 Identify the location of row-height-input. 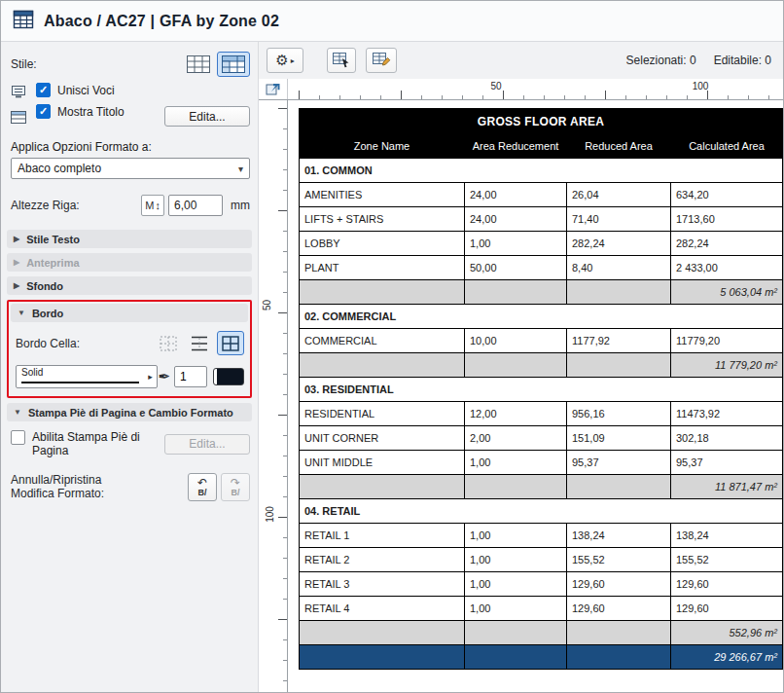
(196, 205).